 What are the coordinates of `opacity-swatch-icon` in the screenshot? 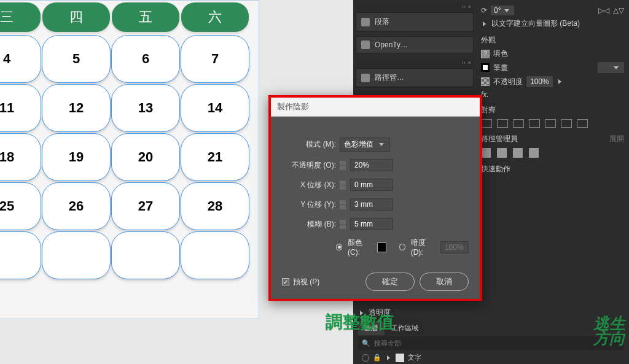 It's located at (485, 82).